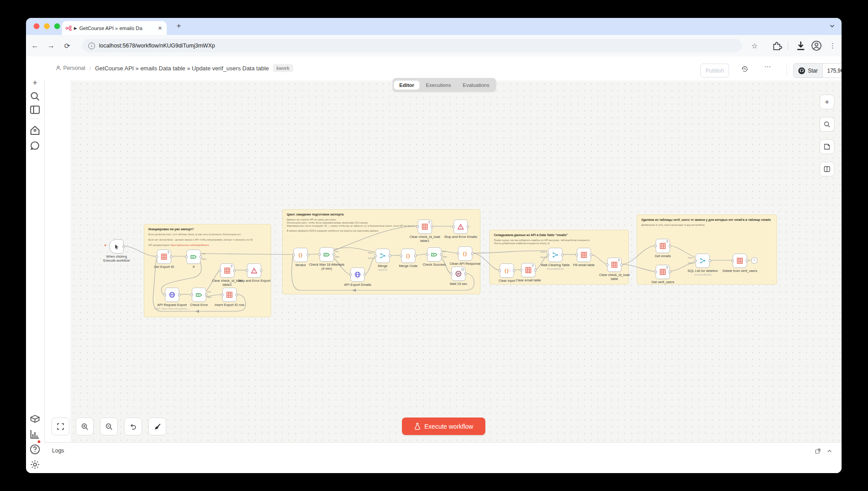 This screenshot has height=491, width=868. I want to click on zoom-out-button, so click(109, 426).